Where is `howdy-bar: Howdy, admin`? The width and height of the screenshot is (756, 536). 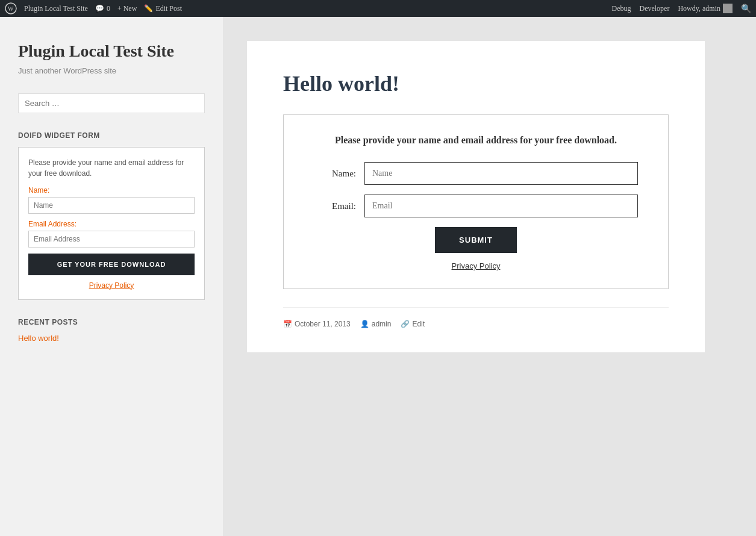 howdy-bar: Howdy, admin is located at coordinates (705, 8).